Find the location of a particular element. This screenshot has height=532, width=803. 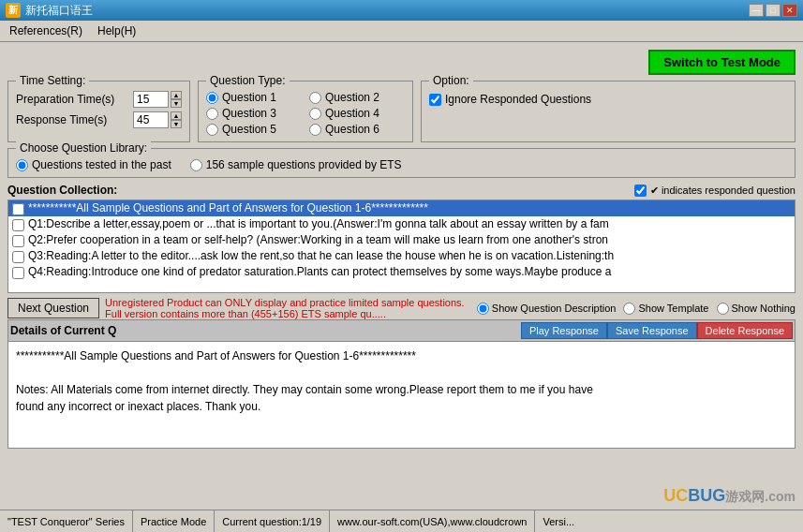

minimize-button: — is located at coordinates (756, 10).